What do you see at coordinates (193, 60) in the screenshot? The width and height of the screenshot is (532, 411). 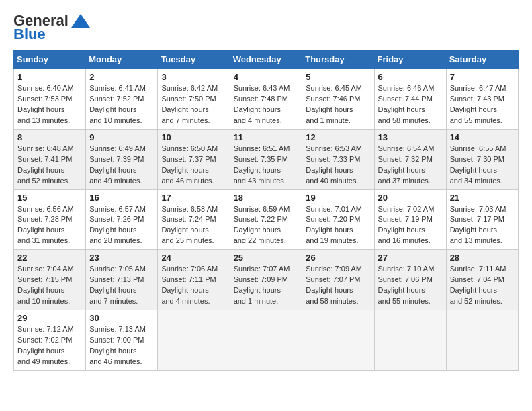 I see `weekday-header-tuesday: Tuesday` at bounding box center [193, 60].